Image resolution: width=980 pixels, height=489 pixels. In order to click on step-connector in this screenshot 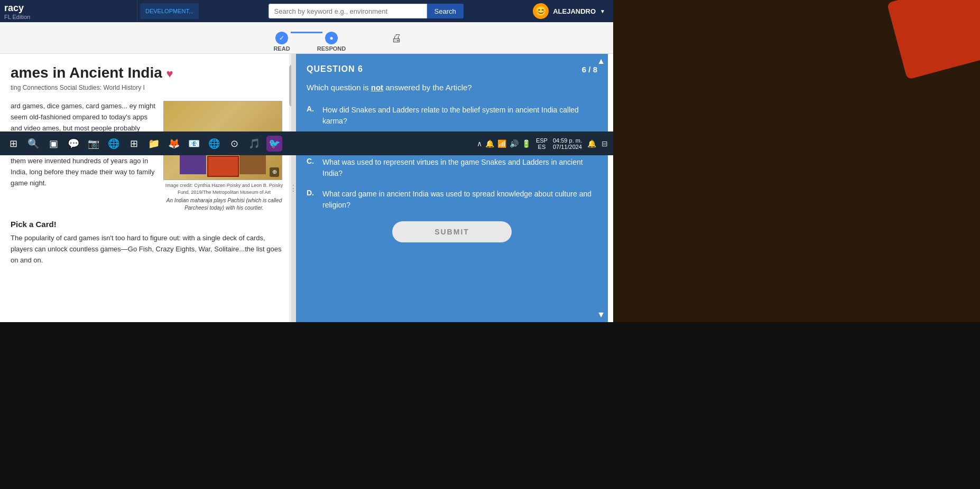, I will do `click(307, 33)`.